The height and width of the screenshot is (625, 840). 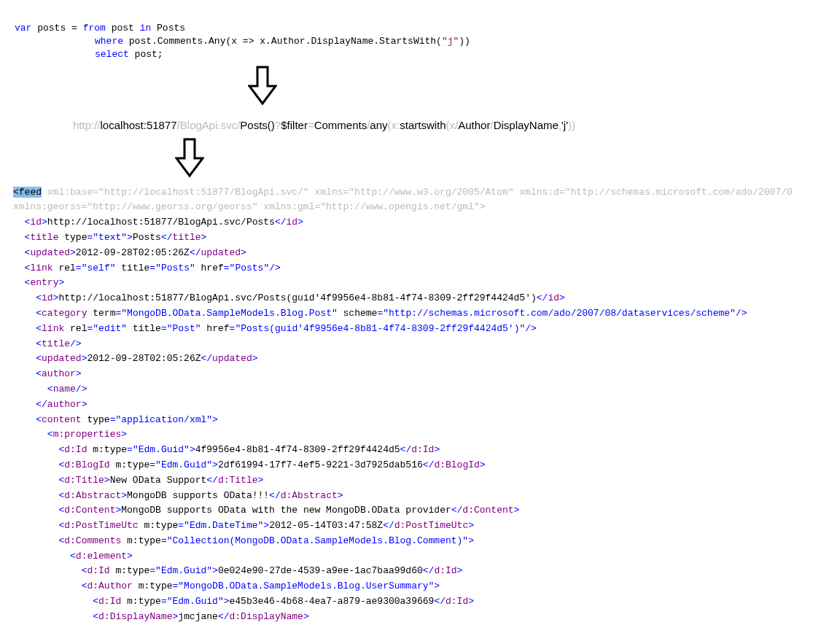 I want to click on xml-tag: d:Comments, so click(x=93, y=541).